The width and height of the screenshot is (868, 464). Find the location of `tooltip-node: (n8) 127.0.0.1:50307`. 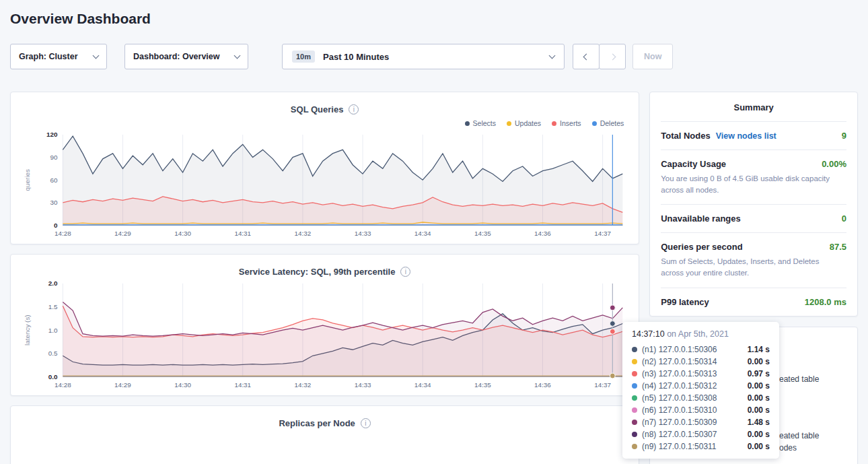

tooltip-node: (n8) 127.0.0.1:50307 is located at coordinates (680, 434).